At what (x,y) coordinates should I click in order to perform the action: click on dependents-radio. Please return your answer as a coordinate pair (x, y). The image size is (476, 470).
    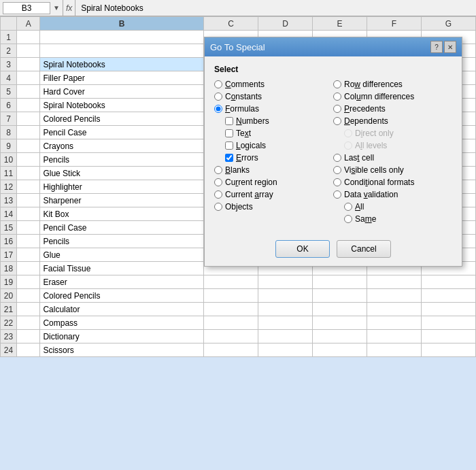
    Looking at the image, I should click on (337, 121).